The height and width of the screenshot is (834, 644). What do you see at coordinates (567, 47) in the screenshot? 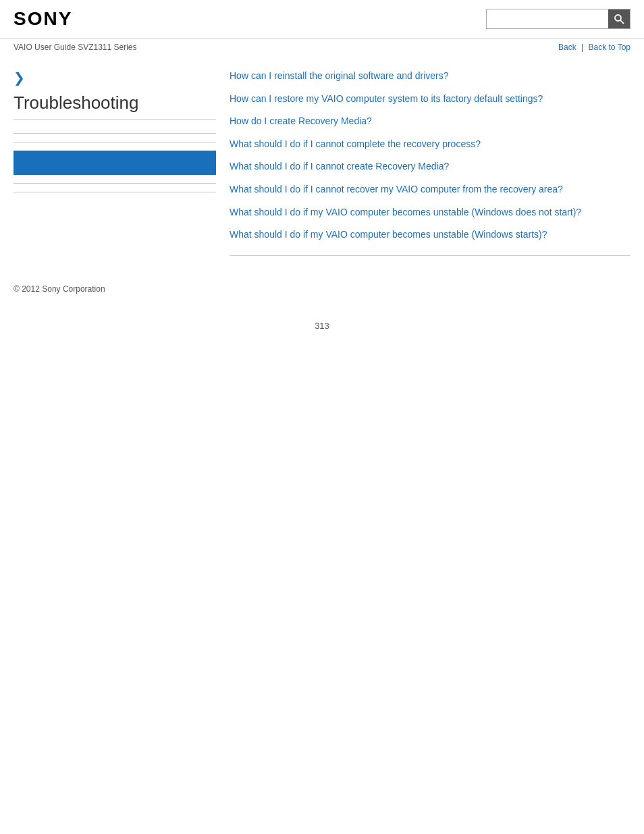
I see `back-link: Back` at bounding box center [567, 47].